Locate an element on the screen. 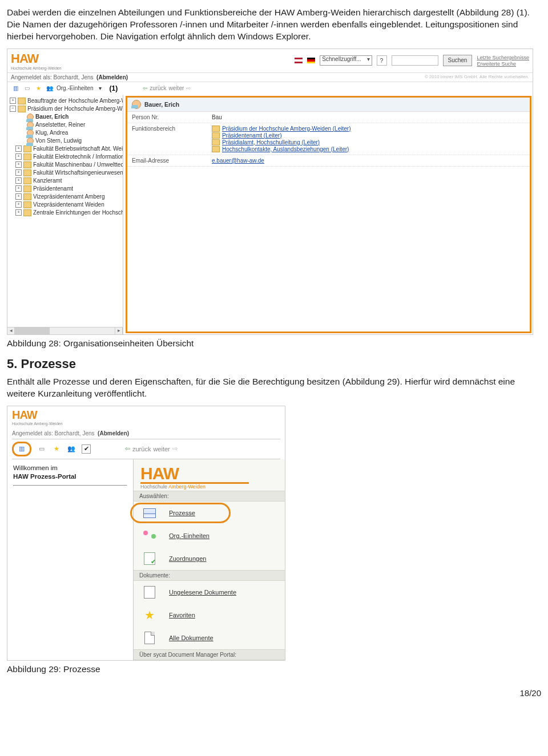 The image size is (548, 756). app-logo: HAW Hochschule Amberg-Weiden is located at coordinates (146, 417).